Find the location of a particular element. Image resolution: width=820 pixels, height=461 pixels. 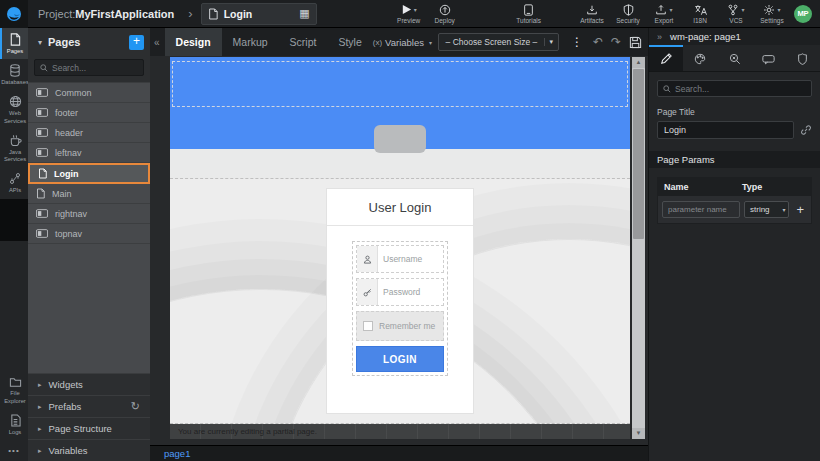

page-item-rightnav: rightnav is located at coordinates (89, 214).